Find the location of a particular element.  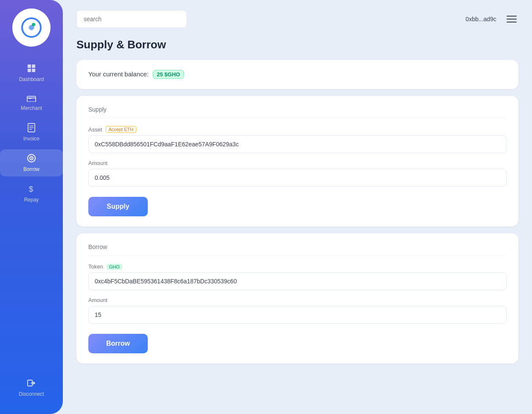

supply-section-title: Supply is located at coordinates (297, 112).